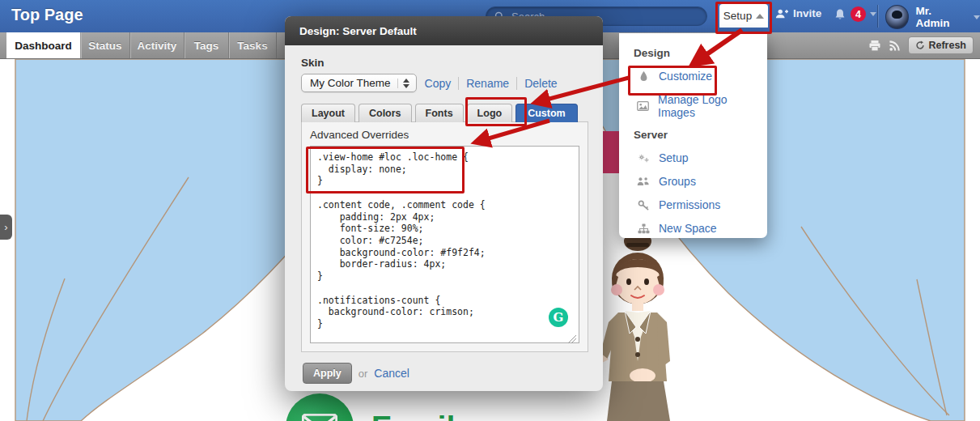  Describe the element at coordinates (252, 45) in the screenshot. I see `tab-label: Tasks` at that location.